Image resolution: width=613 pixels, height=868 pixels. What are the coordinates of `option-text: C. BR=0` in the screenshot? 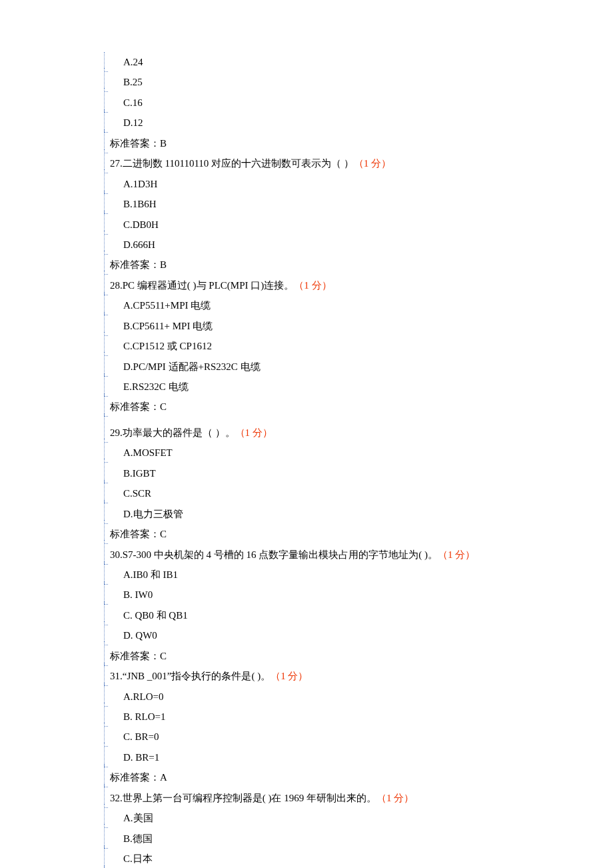 It's located at (328, 737).